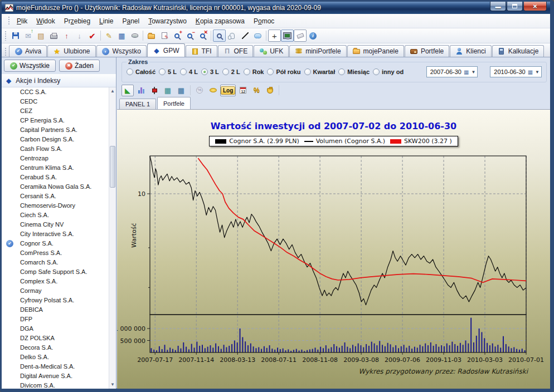 Image resolution: width=554 pixels, height=392 pixels. I want to click on list-item-comp-safe-support-s-a: Comp Safe Support S.A., so click(55, 272).